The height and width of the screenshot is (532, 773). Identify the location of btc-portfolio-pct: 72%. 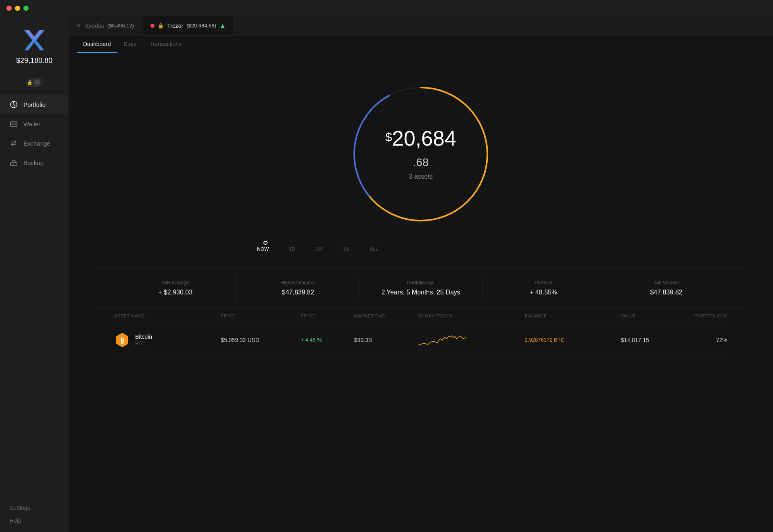
(701, 340).